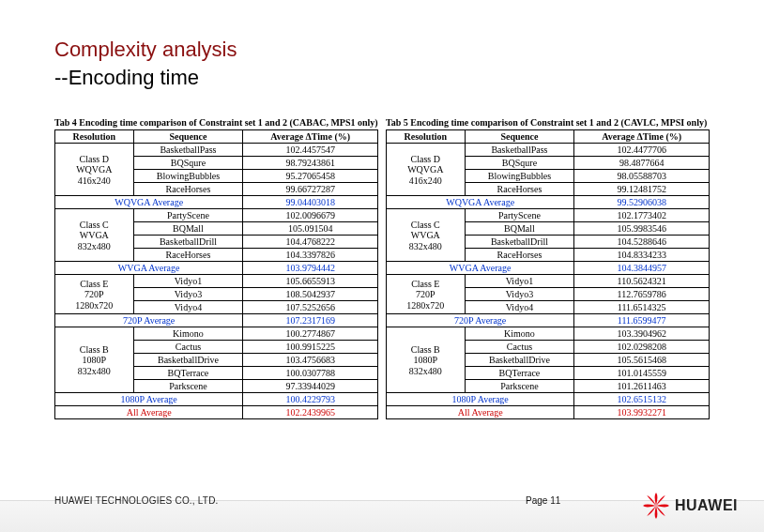  What do you see at coordinates (642, 242) in the screenshot?
I see `value-cell: 104.5288646` at bounding box center [642, 242].